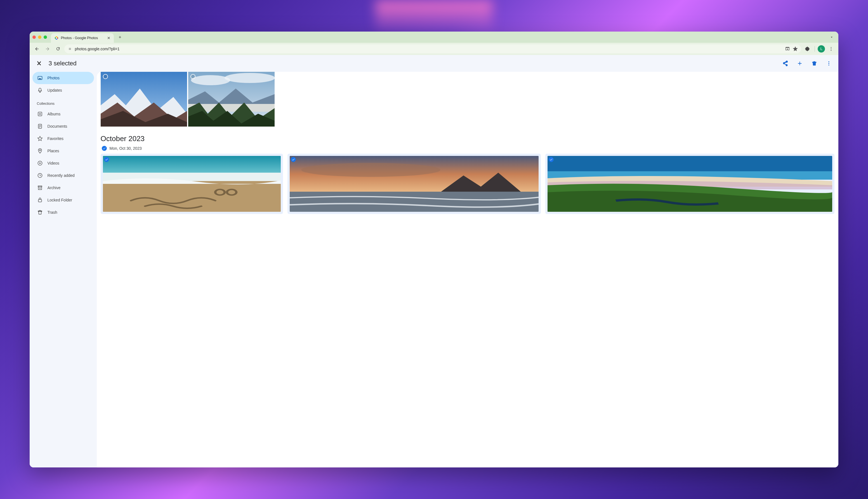 This screenshot has height=499, width=868. Describe the element at coordinates (63, 126) in the screenshot. I see `sidebar-item-documents: Documents` at that location.